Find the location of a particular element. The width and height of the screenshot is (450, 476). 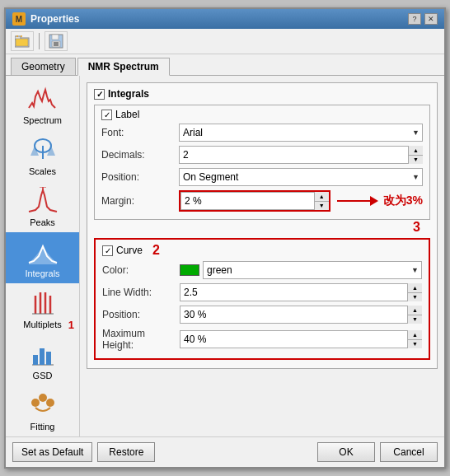

color-control: green is located at coordinates (301, 270).